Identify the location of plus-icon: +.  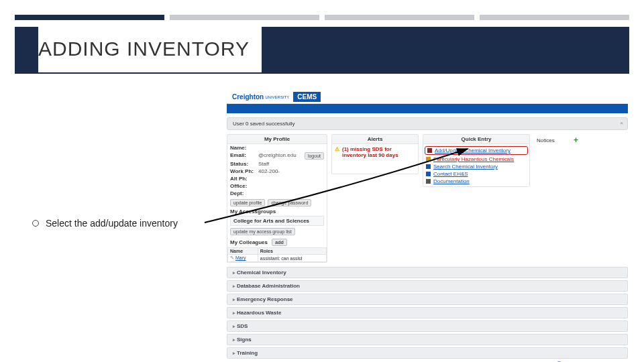
(576, 140).